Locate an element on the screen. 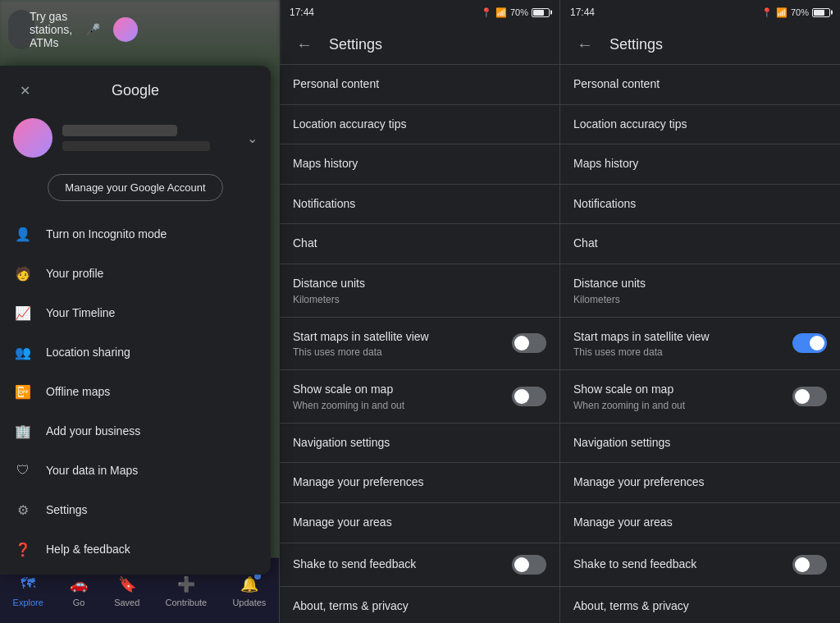  expand-accounts-button: ⌄ is located at coordinates (253, 138).